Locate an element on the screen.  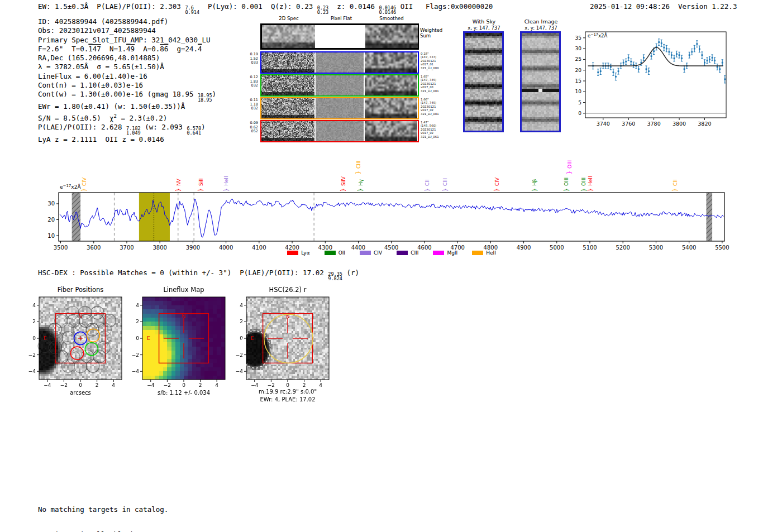
detection-info-block: ID: 4025889944 (4025889944.pdf)Obs: 2023… is located at coordinates (127, 80).